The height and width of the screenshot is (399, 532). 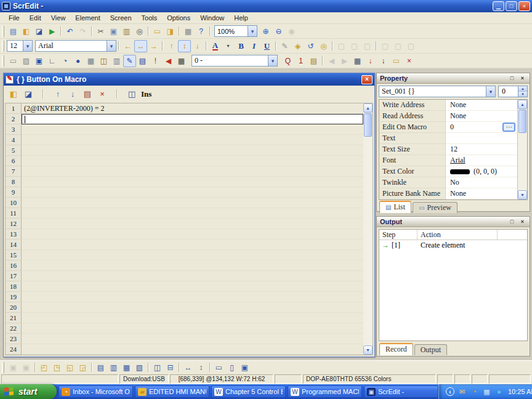 What do you see at coordinates (513, 91) in the screenshot?
I see `element-index-spinner: 0` at bounding box center [513, 91].